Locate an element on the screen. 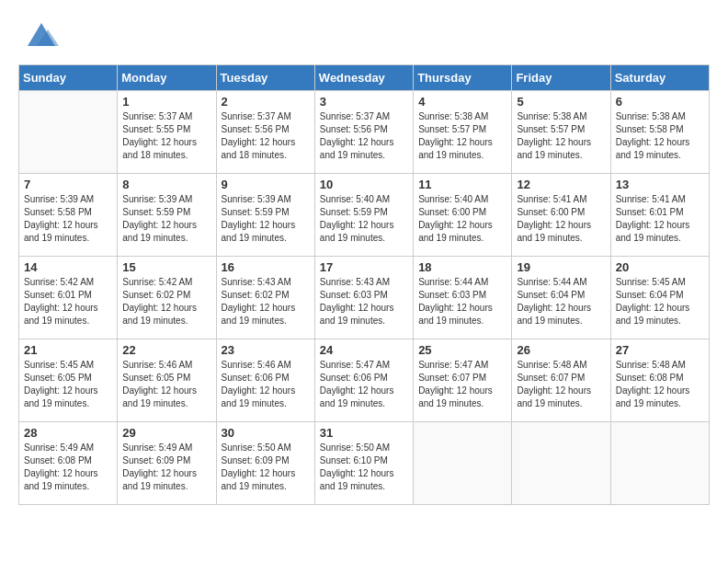 This screenshot has height=563, width=728. calendar-day-cell: 5Sunrise: 5:38 AM Sunset: 5:57 PM Daylig… is located at coordinates (561, 132).